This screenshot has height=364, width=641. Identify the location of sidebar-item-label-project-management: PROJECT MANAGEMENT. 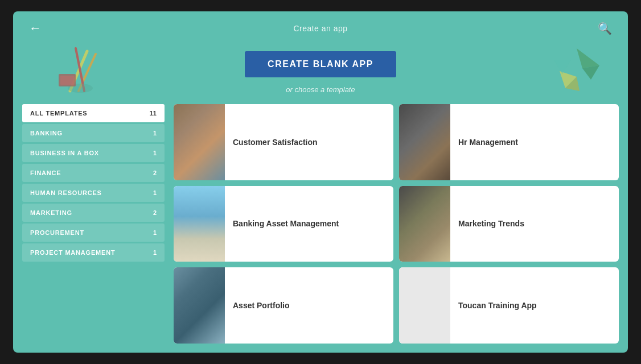
(73, 253).